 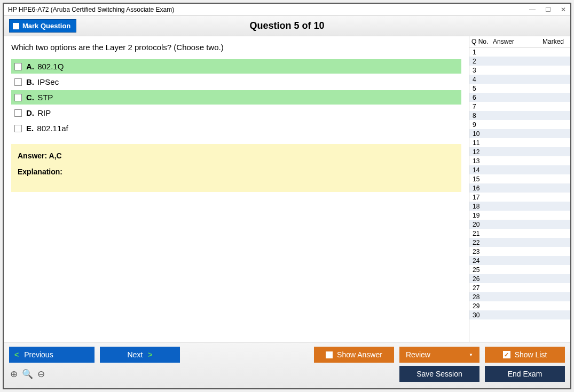 I want to click on question-number: 1, so click(x=483, y=52).